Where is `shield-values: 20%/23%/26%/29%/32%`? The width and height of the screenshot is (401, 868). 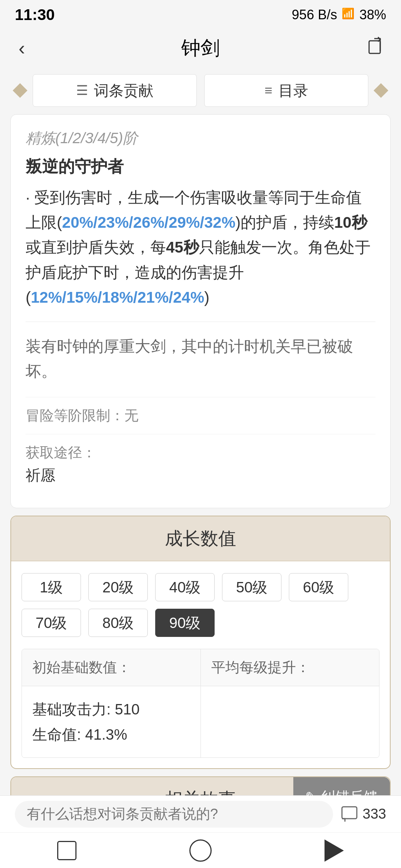
shield-values: 20%/23%/26%/29%/32% is located at coordinates (149, 223).